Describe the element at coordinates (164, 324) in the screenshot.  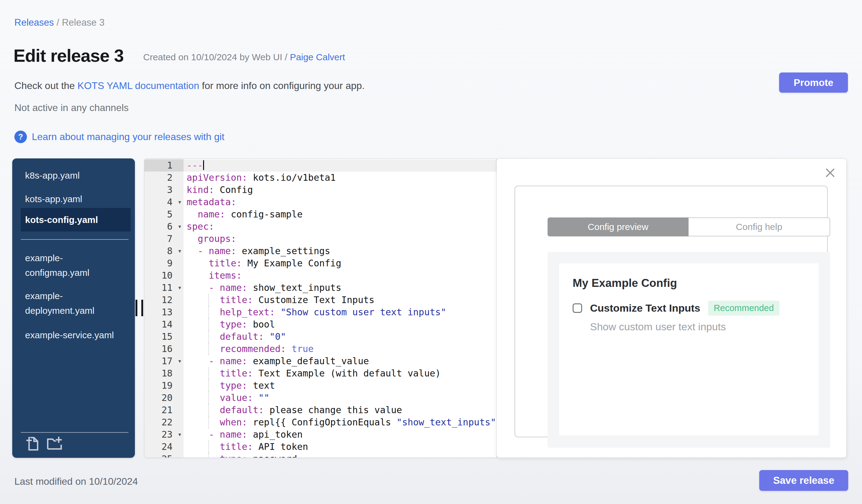
I see `gutter-line-number: 14` at that location.